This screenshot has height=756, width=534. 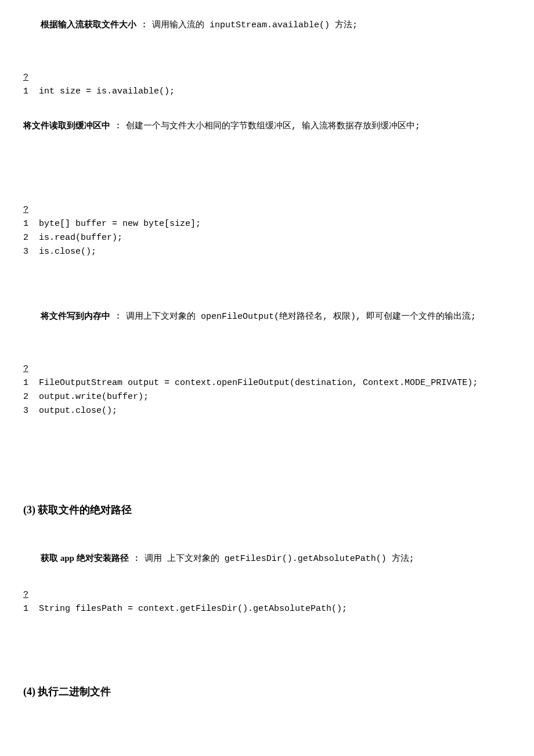 I want to click on text-readbuffer: : 创建一个与文件大小相同的字节数组缓冲区, 输入流将数据存放到缓冲区中;, so click(x=265, y=127).